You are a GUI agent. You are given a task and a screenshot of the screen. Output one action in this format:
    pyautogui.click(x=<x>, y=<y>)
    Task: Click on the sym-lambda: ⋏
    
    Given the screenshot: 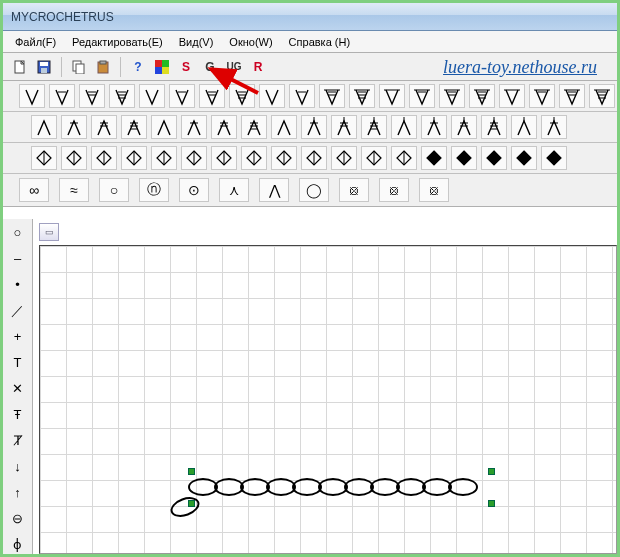 What is the action you would take?
    pyautogui.click(x=234, y=190)
    